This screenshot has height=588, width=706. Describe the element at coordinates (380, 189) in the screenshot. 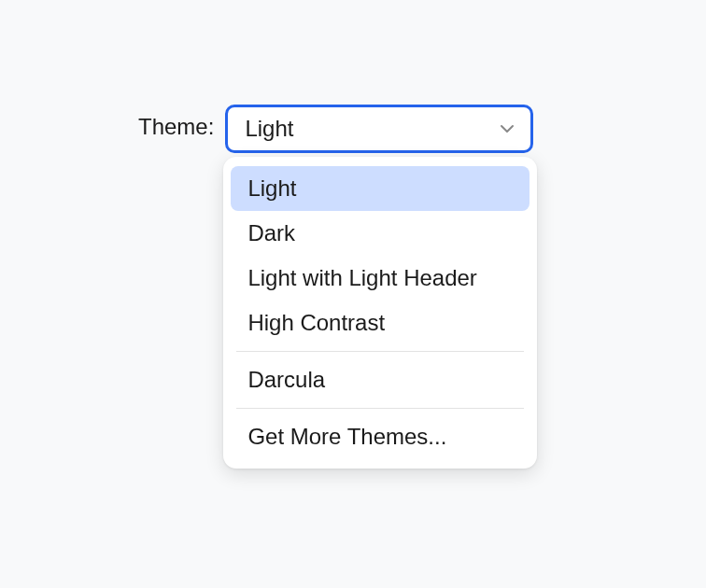

I see `theme-option: Light` at that location.